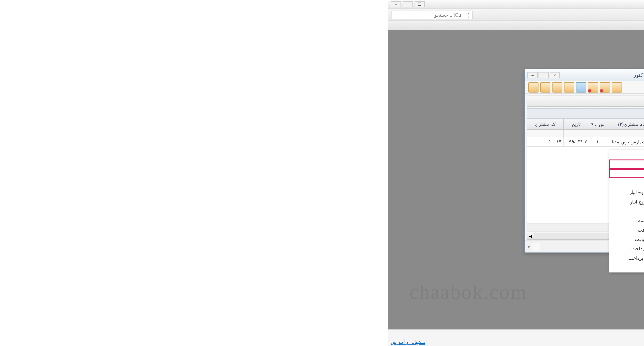  Describe the element at coordinates (576, 142) in the screenshot. I see `cell-date: ۹۹/۰۳/۰۳` at that location.